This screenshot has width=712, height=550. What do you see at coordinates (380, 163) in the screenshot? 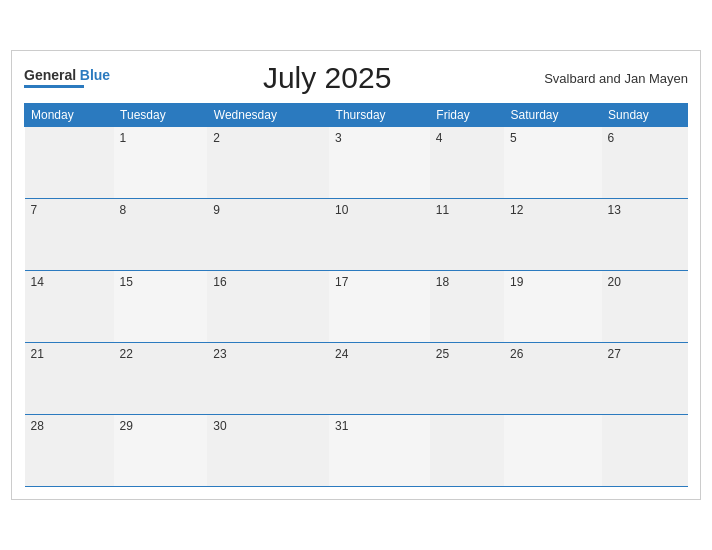
I see `calendar-cell: 3` at bounding box center [380, 163].